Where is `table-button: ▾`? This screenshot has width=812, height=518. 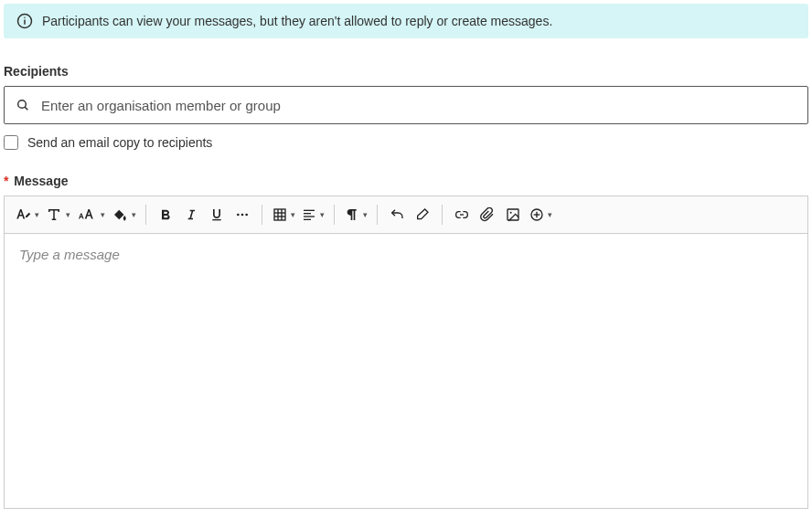
table-button: ▾ is located at coordinates (283, 215).